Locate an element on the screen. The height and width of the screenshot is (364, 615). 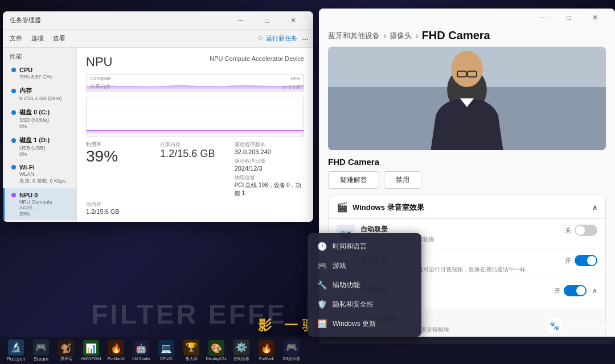
wukong-label: 黑神话 is located at coordinates (66, 358).